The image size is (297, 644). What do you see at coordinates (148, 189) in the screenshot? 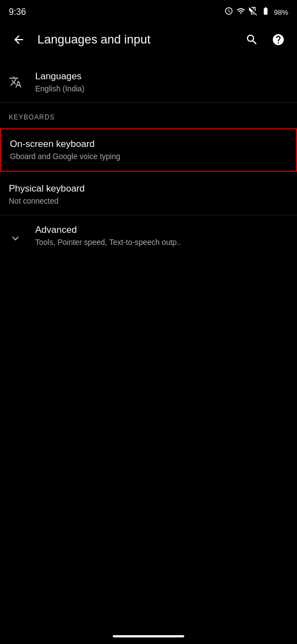
I see `physical-keyboard-title: Physical keyboard` at bounding box center [148, 189].